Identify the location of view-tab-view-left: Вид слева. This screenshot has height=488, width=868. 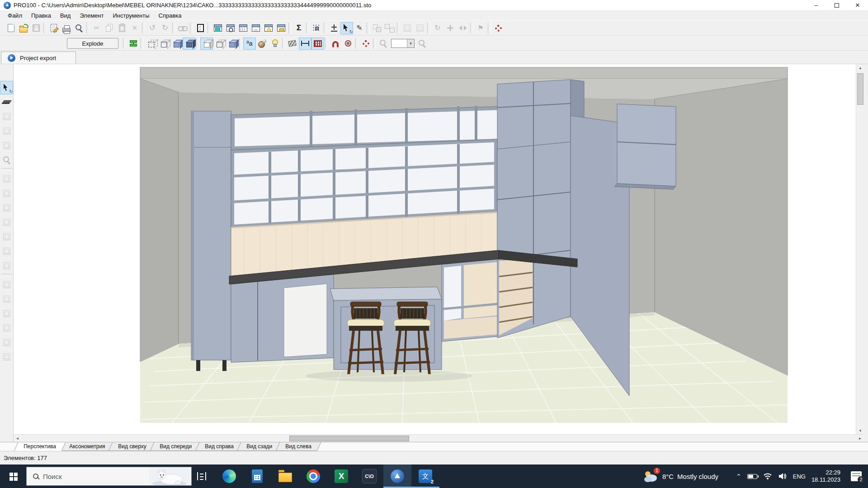
(298, 446).